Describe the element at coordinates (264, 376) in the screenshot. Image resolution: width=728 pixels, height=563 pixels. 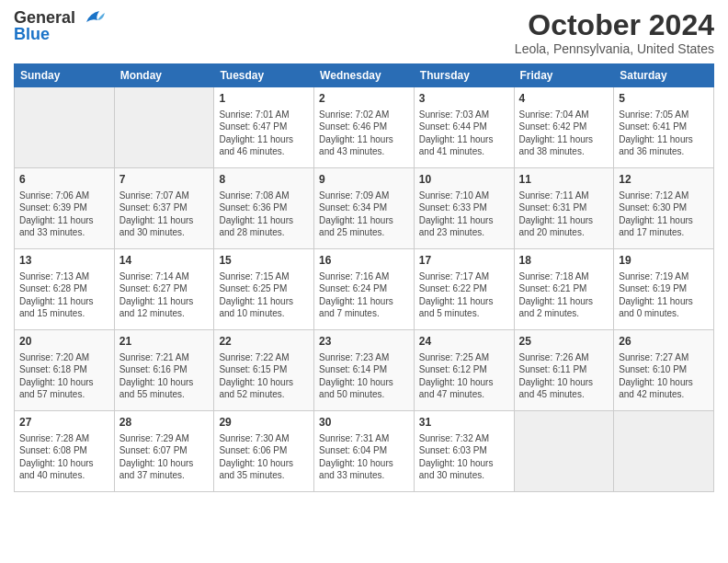
I see `day-info: Sunrise: 7:22 AMSunset: 6:15 PMDaylight:…` at that location.